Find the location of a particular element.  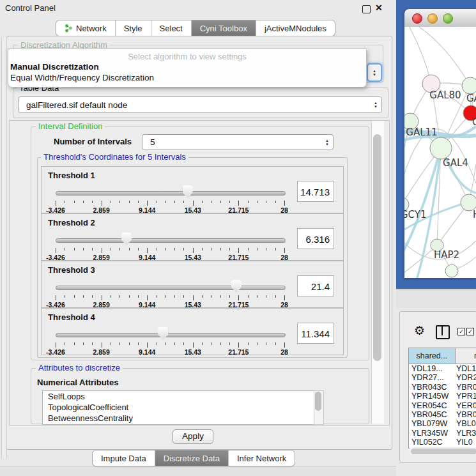

split-columns-icon is located at coordinates (443, 332).